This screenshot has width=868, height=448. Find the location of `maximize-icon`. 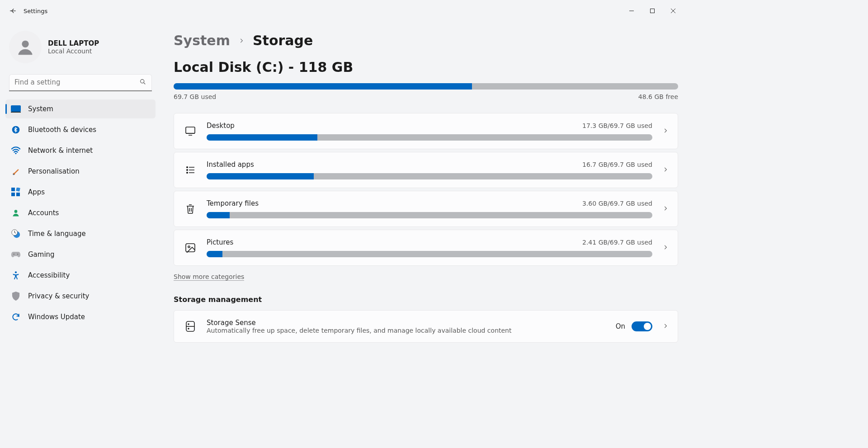

maximize-icon is located at coordinates (652, 11).